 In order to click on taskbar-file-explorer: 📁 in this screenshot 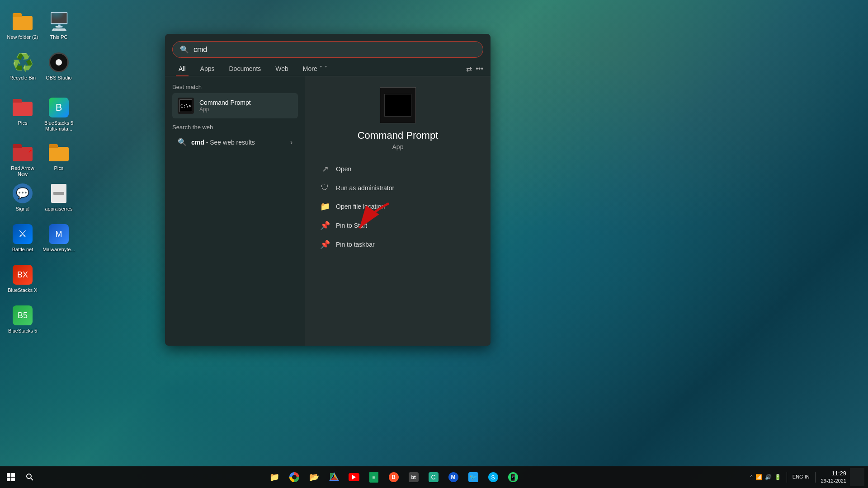, I will do `click(274, 477)`.